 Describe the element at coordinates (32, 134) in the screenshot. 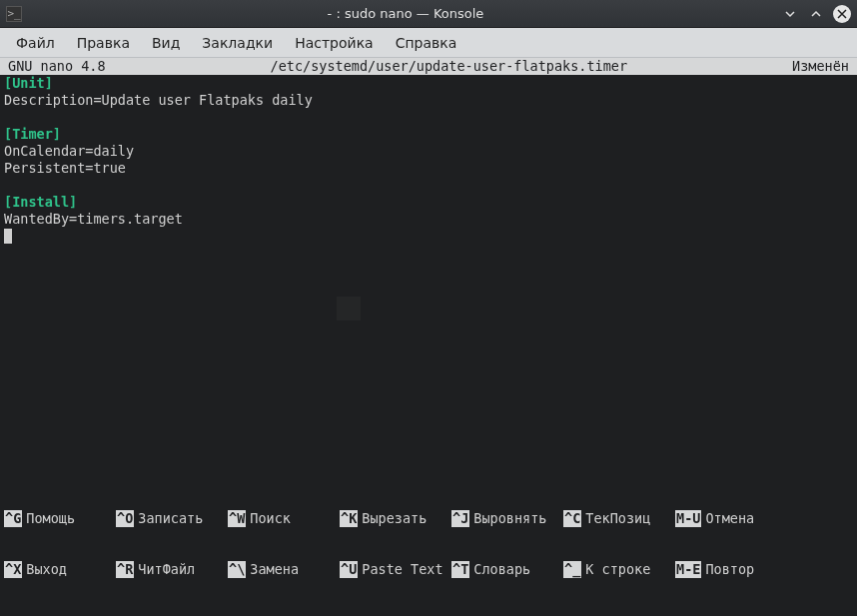

I see `section-timer: [Timer]` at that location.